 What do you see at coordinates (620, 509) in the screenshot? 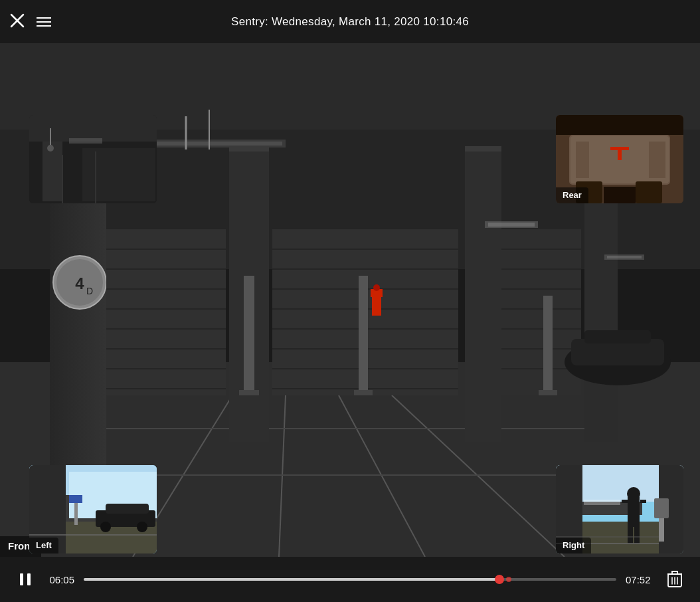
I see `right-camera-thumbnail: Right` at bounding box center [620, 509].